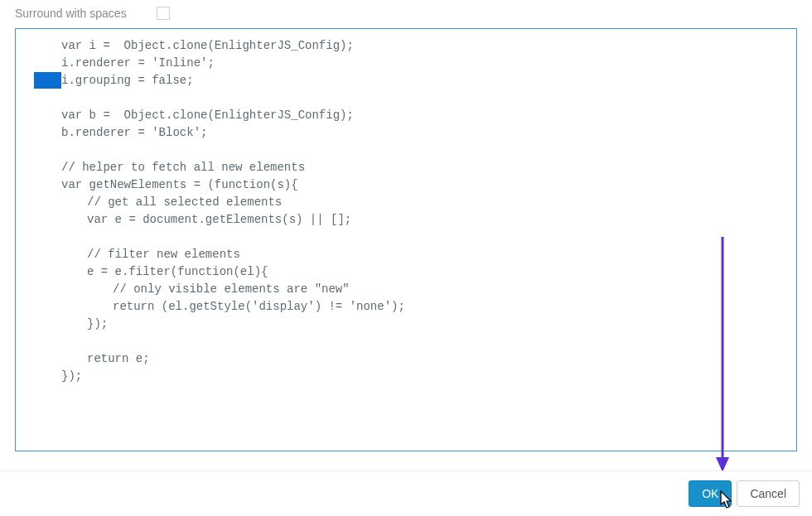 Image resolution: width=812 pixels, height=516 pixels. What do you see at coordinates (406, 63) in the screenshot?
I see `code-line: i.renderer = 'Inline';` at bounding box center [406, 63].